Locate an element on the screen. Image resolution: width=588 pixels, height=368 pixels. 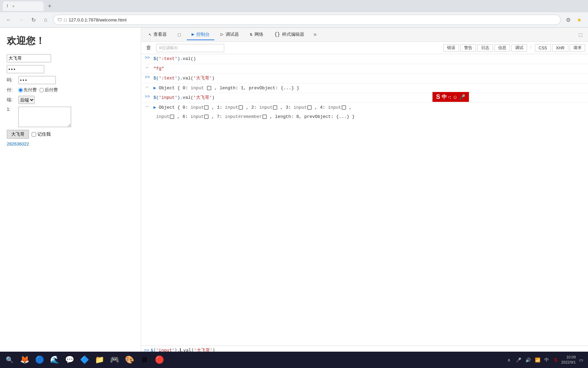
console-entry-1: >> $(':text').val() is located at coordinates (365, 59).